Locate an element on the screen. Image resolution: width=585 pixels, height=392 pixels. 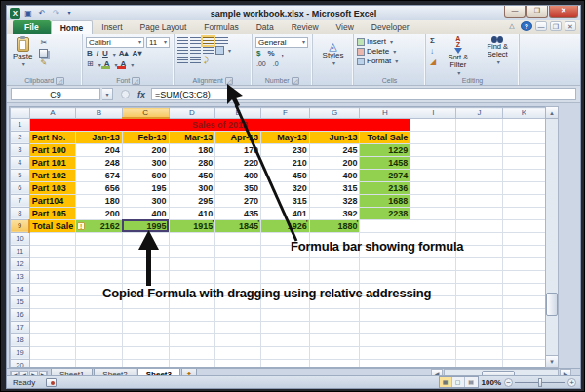
row-header-16: 16 is located at coordinates (20, 314).